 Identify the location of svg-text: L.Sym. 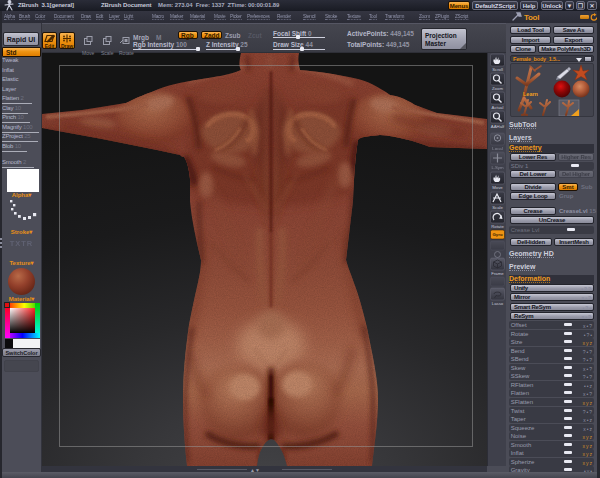
(498, 168).